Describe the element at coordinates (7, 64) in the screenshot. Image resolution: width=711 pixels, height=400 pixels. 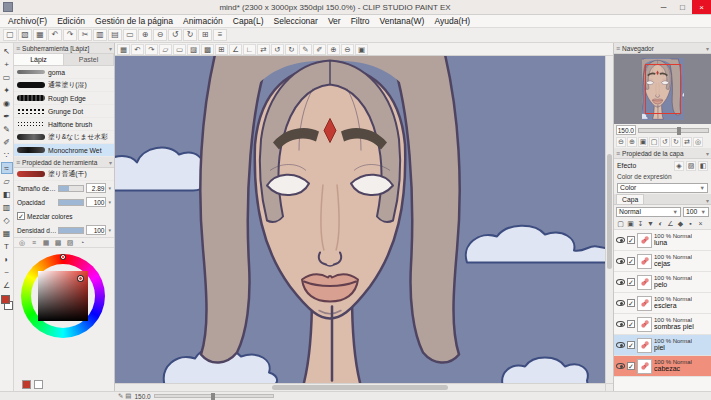
I see `move-layer-tool: +` at that location.